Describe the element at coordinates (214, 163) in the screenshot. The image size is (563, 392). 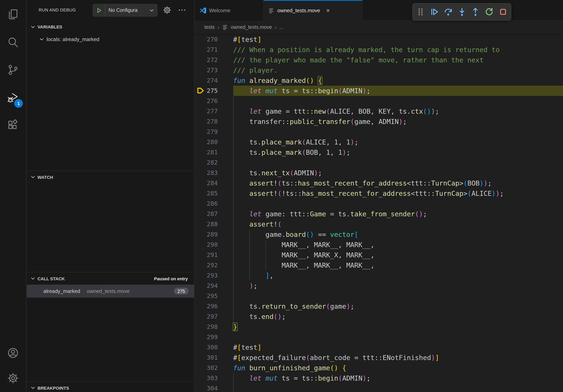
I see `gutter: 282` at that location.